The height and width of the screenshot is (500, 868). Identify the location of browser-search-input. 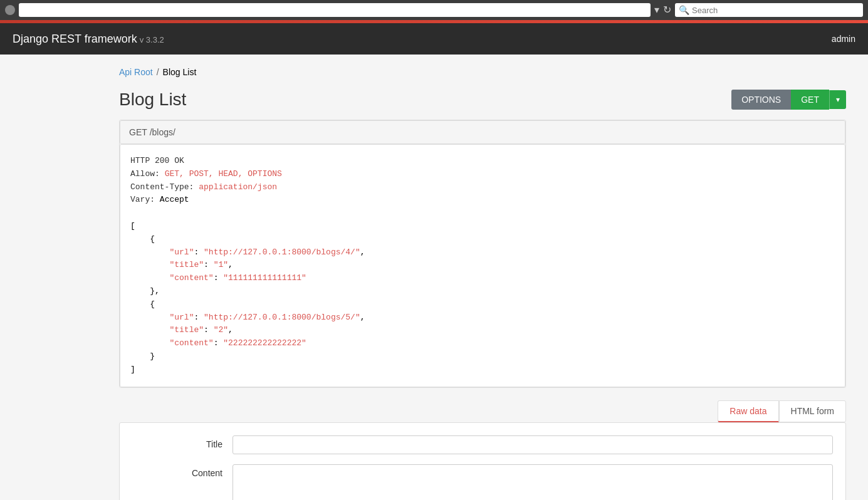
(776, 10).